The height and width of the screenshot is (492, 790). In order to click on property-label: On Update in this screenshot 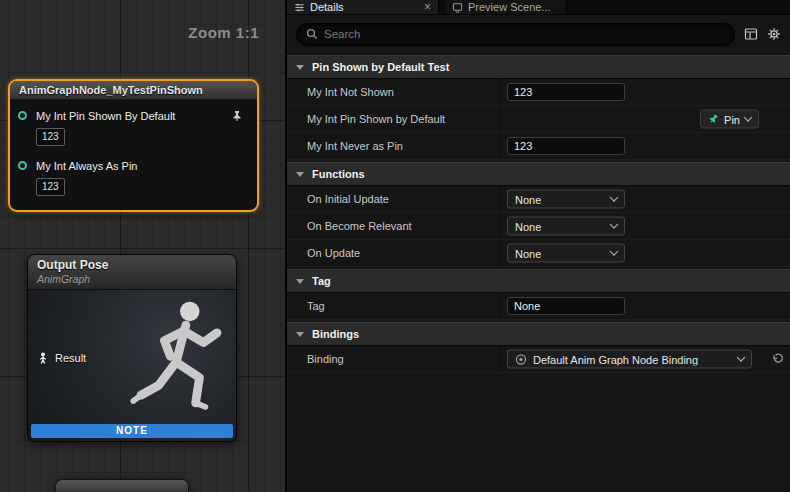, I will do `click(334, 253)`.